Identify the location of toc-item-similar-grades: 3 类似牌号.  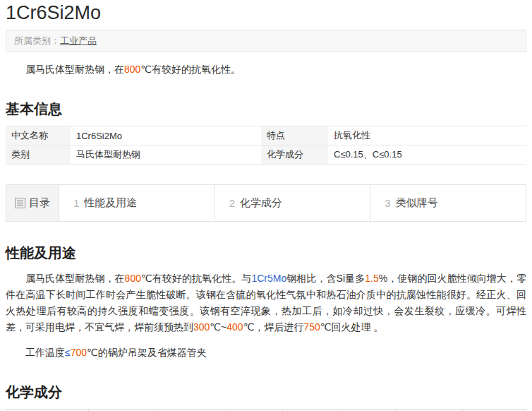
(447, 203).